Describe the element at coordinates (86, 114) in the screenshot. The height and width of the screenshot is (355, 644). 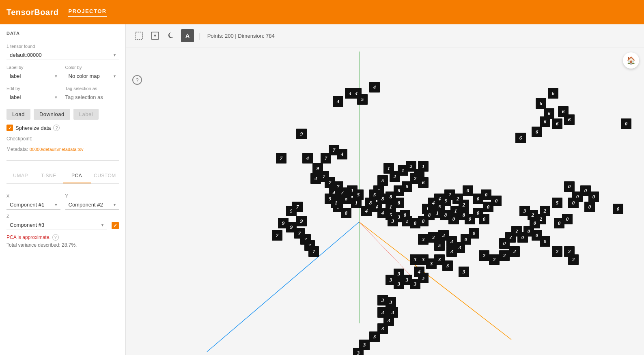
I see `label-button: Label` at that location.